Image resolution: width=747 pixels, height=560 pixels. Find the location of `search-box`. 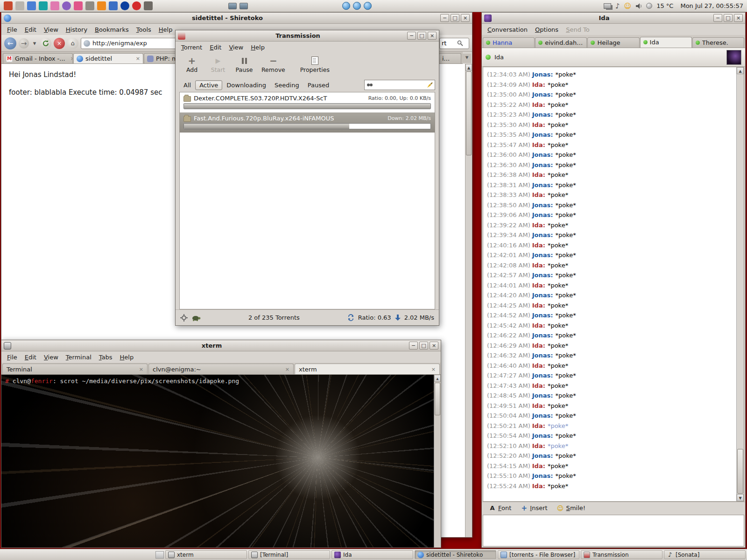

search-box is located at coordinates (454, 43).